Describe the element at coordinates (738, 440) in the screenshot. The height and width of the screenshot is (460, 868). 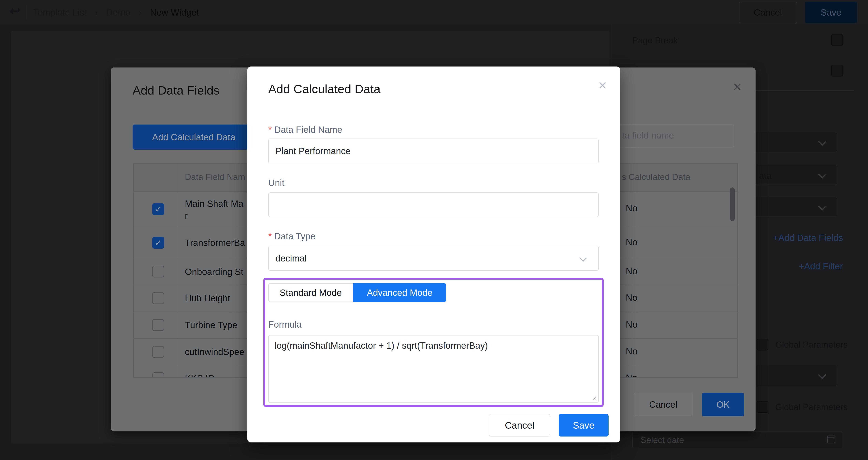
I see `date-picker-input: Select date` at that location.